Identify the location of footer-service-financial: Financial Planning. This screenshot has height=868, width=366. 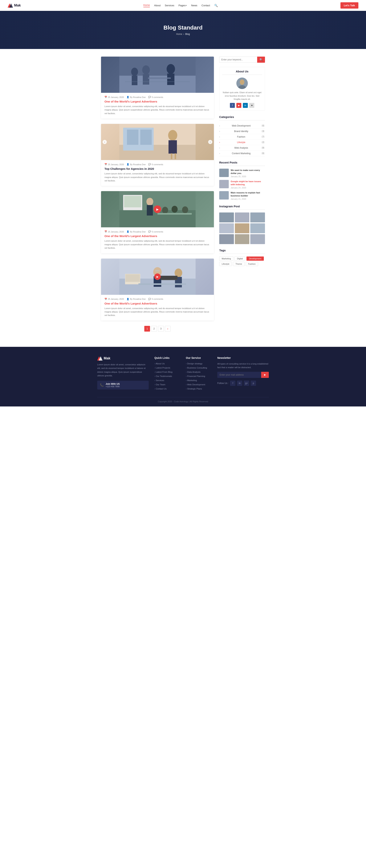
(199, 376).